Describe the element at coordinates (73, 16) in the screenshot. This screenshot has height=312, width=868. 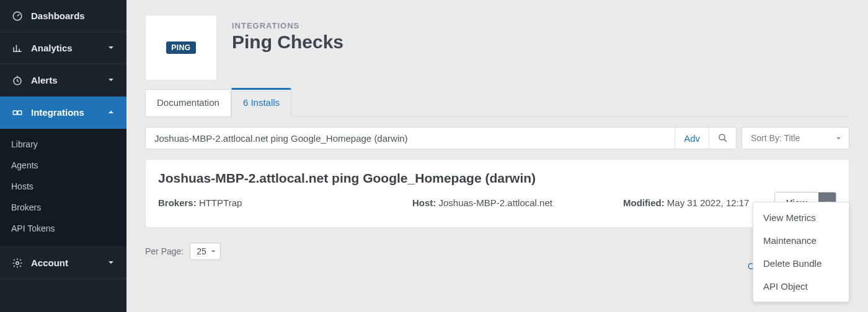
I see `sidebar-item-label: Dashboards` at that location.